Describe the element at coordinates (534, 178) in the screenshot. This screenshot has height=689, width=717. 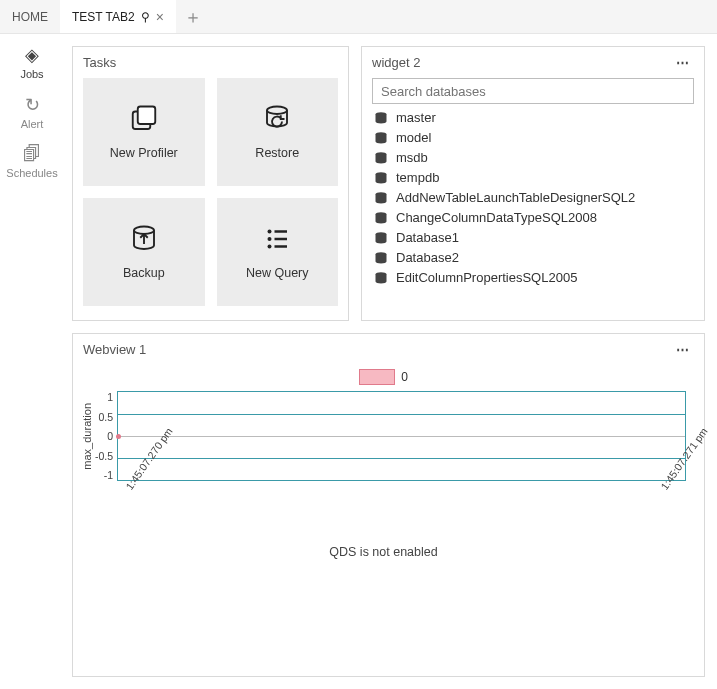
I see `list-item: tempdb` at that location.